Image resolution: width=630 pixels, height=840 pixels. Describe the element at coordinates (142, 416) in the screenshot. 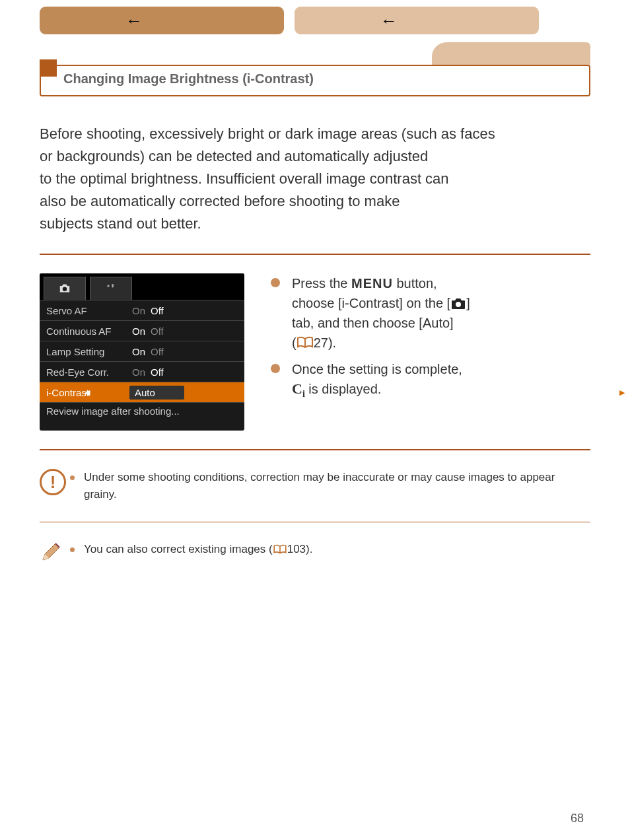

I see `menu-row: Review image after shooting...` at that location.